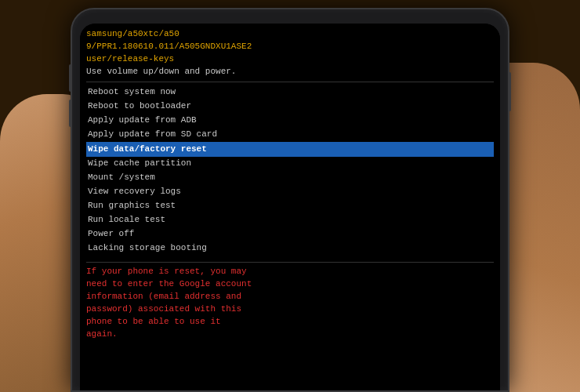  What do you see at coordinates (290, 93) in the screenshot?
I see `menu-item-reboot-system: Reboot system now` at bounding box center [290, 93].